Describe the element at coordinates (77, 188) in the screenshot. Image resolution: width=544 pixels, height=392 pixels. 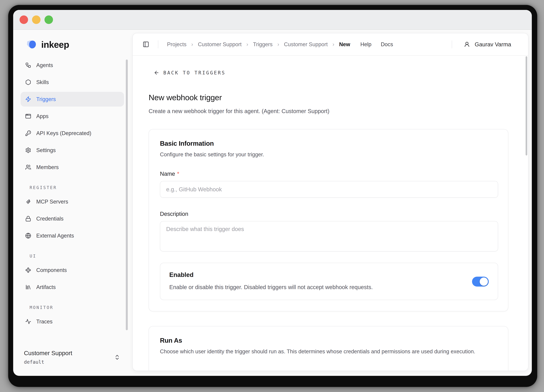
I see `sidebar-section-register: REGISTER` at that location.